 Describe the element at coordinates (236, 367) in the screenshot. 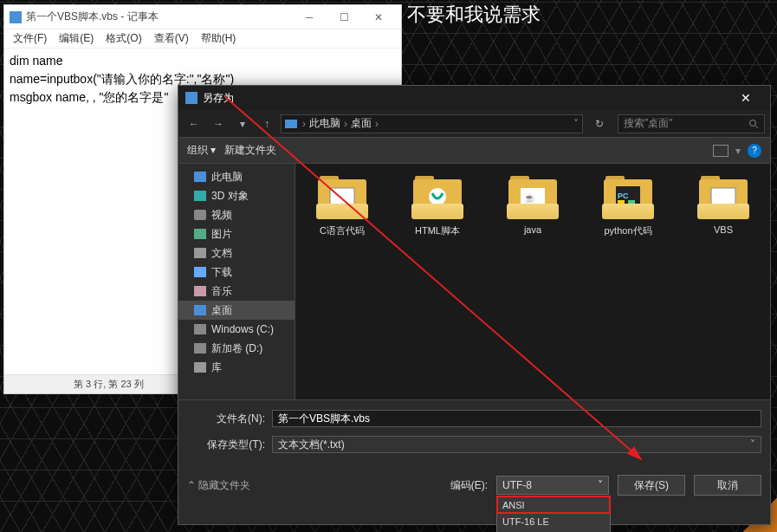

I see `sidebar-item-10: 库` at that location.